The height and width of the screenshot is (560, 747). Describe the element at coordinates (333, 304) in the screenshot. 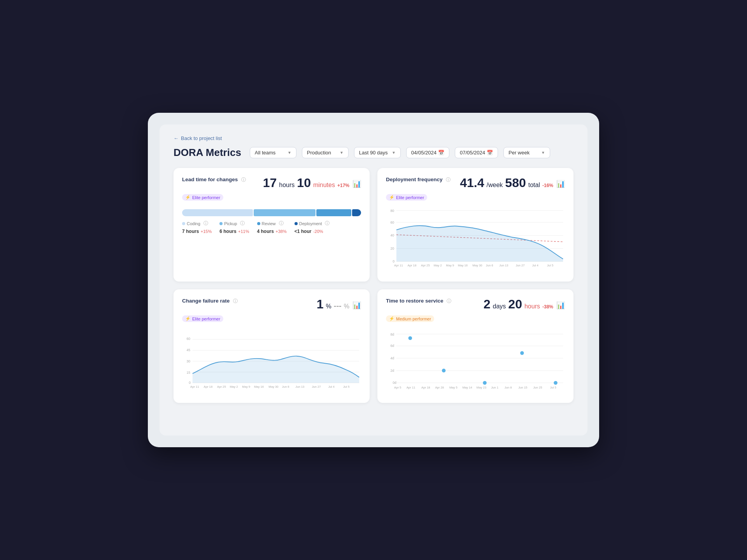

I see `change-failure-values: 1 % --- %` at that location.